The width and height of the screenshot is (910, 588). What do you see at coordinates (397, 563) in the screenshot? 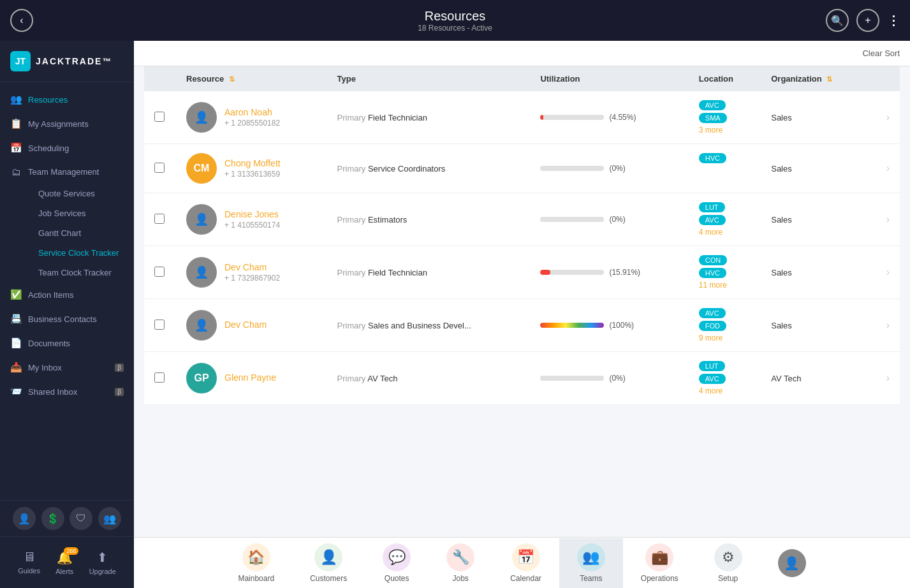
I see `nav-item-quotes: 💬Quotes` at bounding box center [397, 563].